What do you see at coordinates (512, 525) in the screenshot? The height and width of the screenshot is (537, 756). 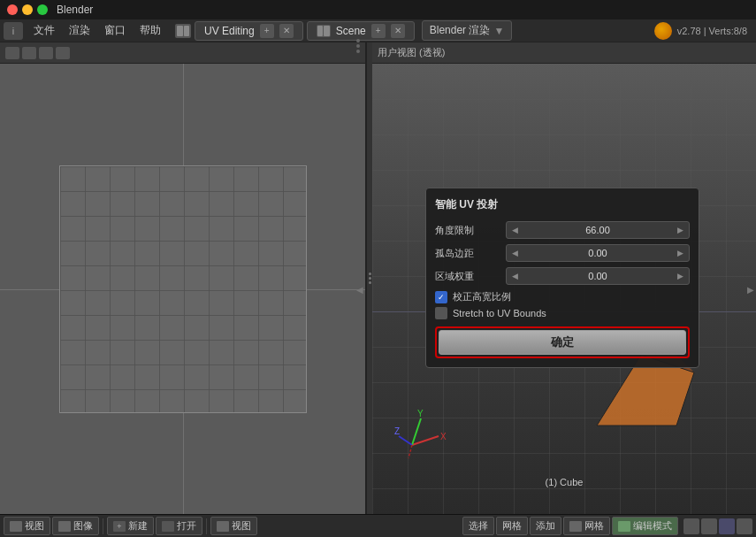 I see `mesh-btn: 网格` at bounding box center [512, 525].